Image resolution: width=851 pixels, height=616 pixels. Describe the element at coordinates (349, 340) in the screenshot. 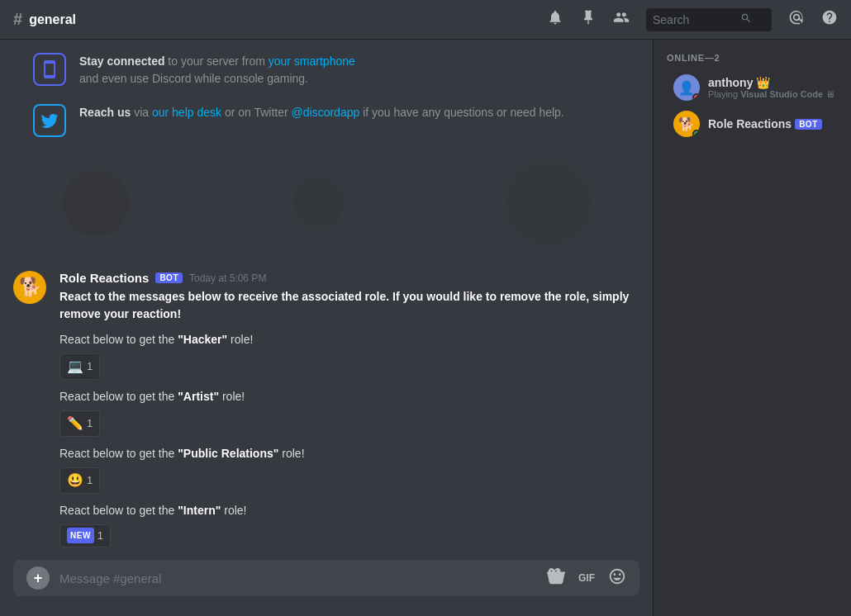

I see `hacker-role-text: React below to get the "Hacker" role!` at that location.